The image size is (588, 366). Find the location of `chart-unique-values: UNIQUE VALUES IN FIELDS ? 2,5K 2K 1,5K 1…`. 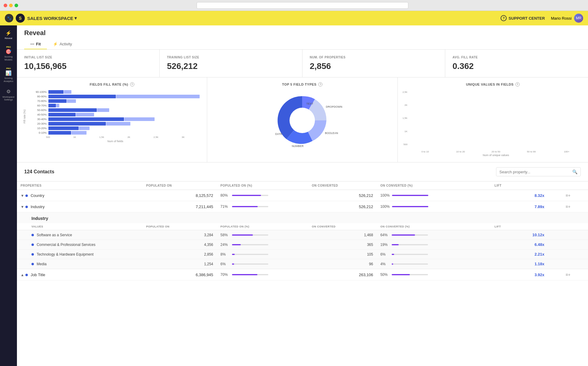

chart-unique-values: UNIQUE VALUES IN FIELDS ? 2,5K 2K 1,5K 1… is located at coordinates (493, 120).